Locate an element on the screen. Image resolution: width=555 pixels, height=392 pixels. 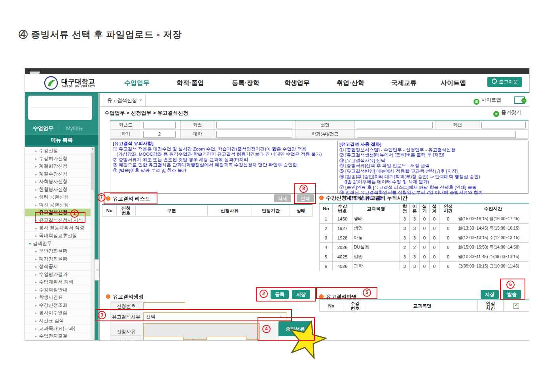
tab-yugo-absence: 유고결석신청× is located at coordinates (125, 100).